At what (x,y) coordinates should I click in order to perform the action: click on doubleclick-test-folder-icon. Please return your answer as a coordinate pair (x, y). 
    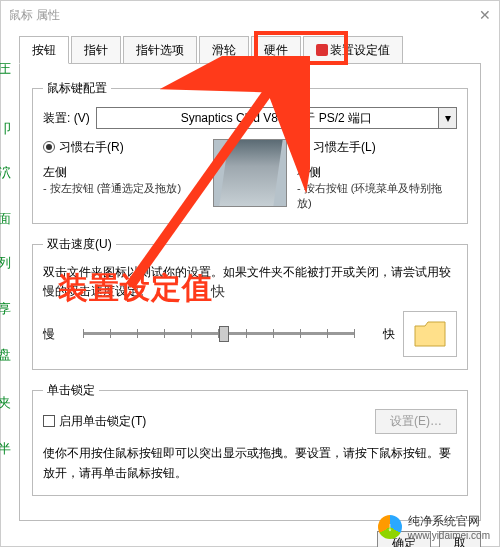
    Looking at the image, I should click on (430, 334).